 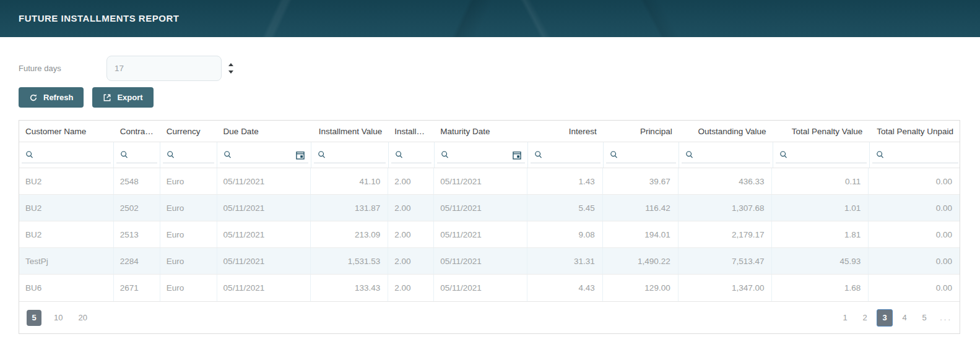 What do you see at coordinates (123, 98) in the screenshot?
I see `export-button: Export` at bounding box center [123, 98].